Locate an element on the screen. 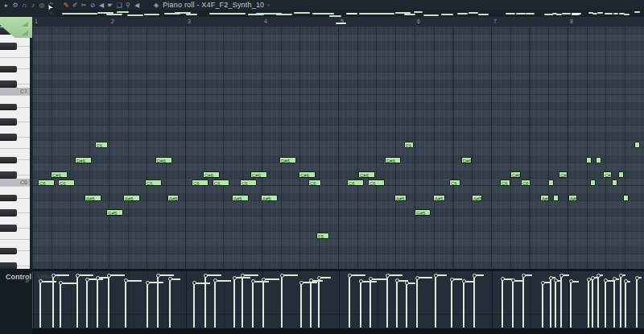  speaker-mute-icon: ◀ is located at coordinates (101, 5).